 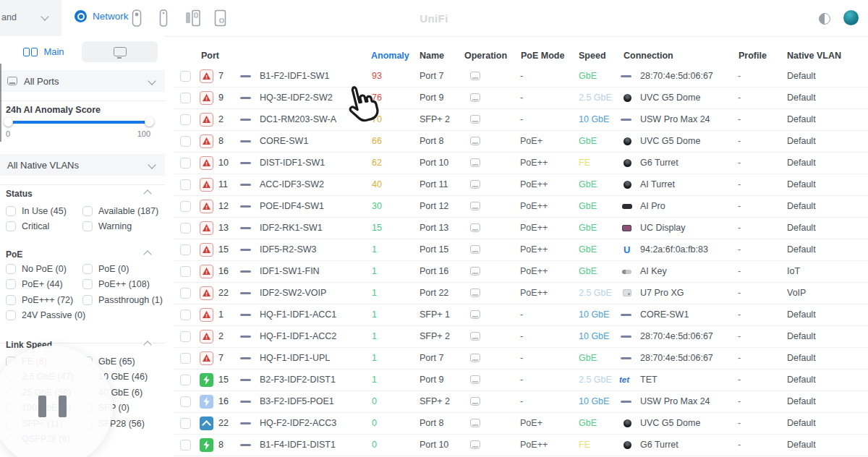 I want to click on anomaly-score-slider, so click(x=79, y=122).